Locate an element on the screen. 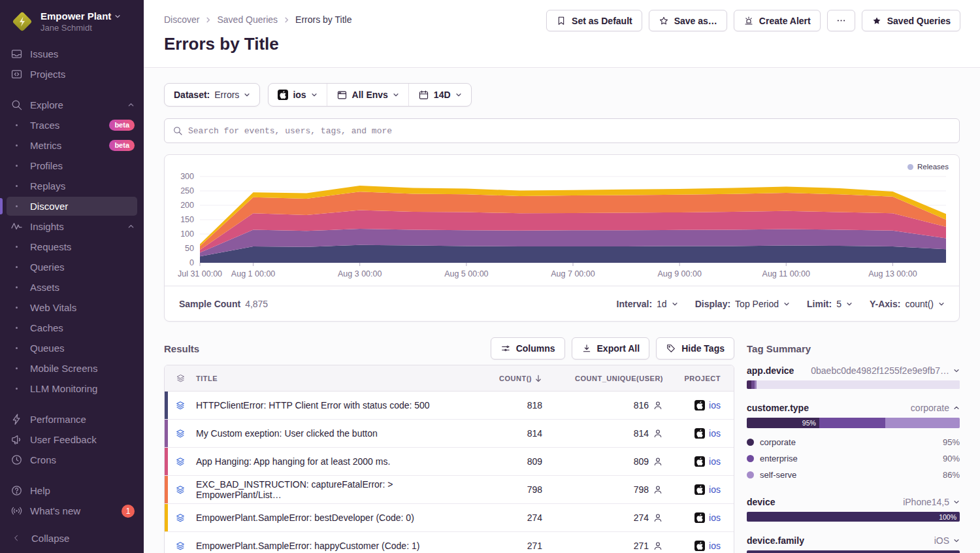 The image size is (980, 553). sidebar-item-queues: Queues is located at coordinates (72, 348).